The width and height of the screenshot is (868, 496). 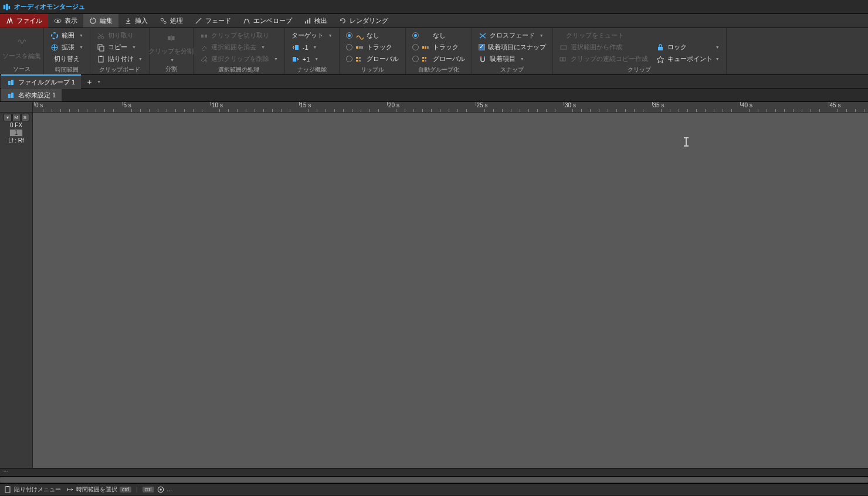 I want to click on menu-file: ファイル, so click(x=24, y=21).